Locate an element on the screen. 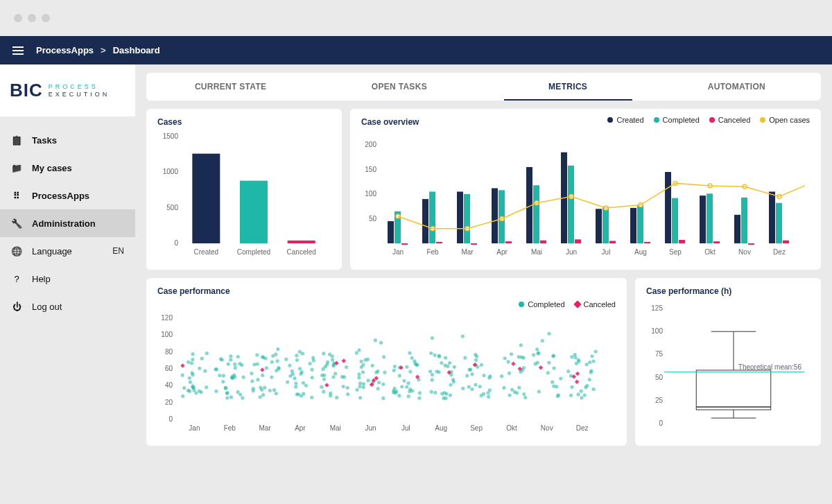 Image resolution: width=832 pixels, height=504 pixels. sidebar-item-log-out: ⏻Log out is located at coordinates (68, 306).